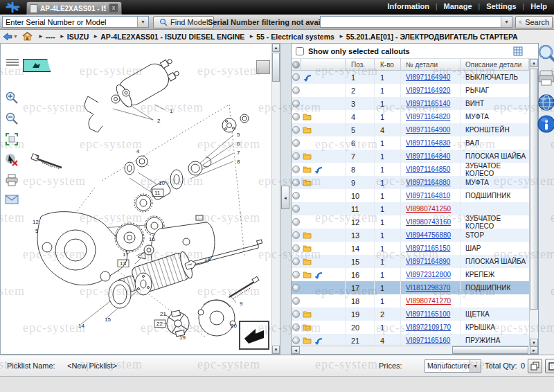  I want to click on part-number-link: VI8971164890, so click(428, 262).